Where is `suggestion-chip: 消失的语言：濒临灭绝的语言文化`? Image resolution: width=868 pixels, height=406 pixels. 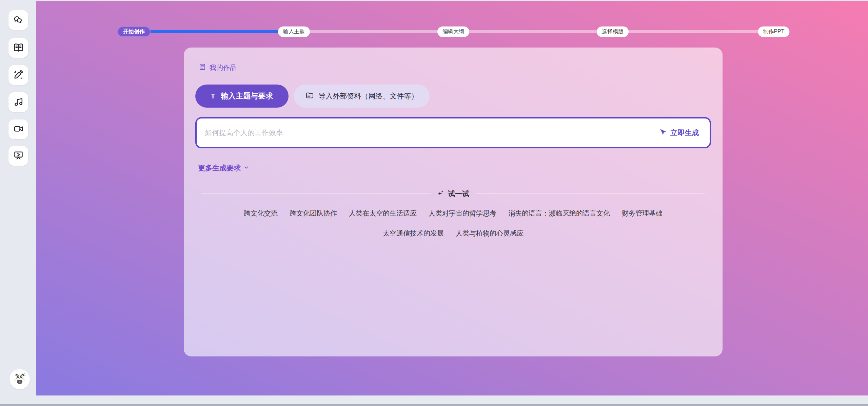 suggestion-chip: 消失的语言：濒临灭绝的语言文化 is located at coordinates (559, 213).